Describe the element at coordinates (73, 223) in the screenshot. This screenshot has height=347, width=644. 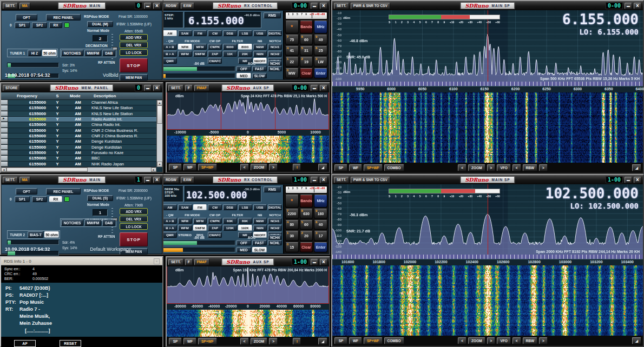
I see `notches-button: NOTCHES` at that location.